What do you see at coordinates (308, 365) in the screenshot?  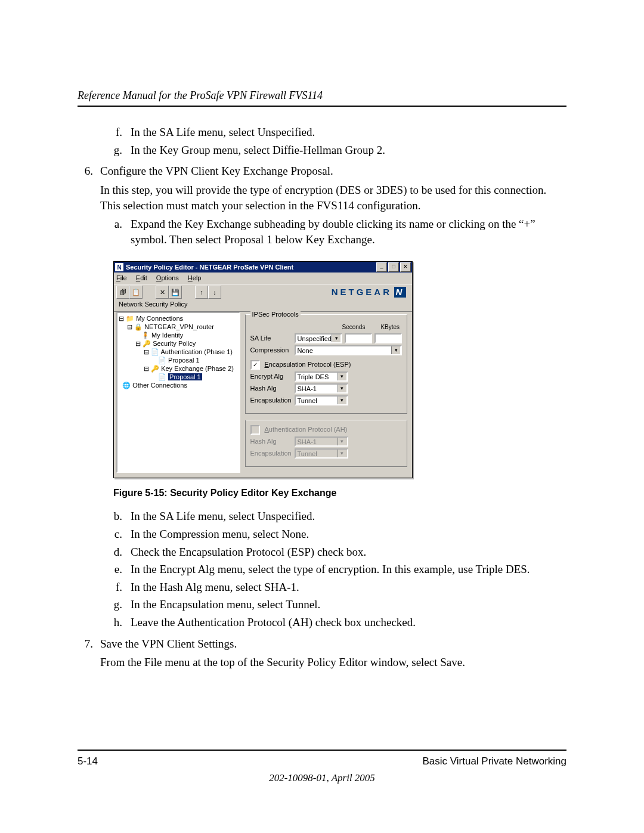 I see `esp-label: Encapsulation Protocol (ESP)` at bounding box center [308, 365].